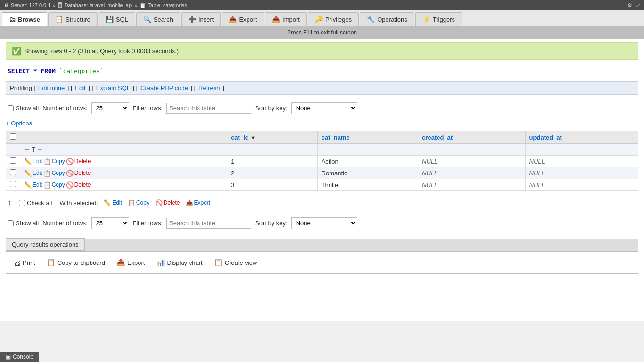 The image size is (644, 362). Describe the element at coordinates (54, 185) in the screenshot. I see `copy-row-3: 📋 Copy` at that location.